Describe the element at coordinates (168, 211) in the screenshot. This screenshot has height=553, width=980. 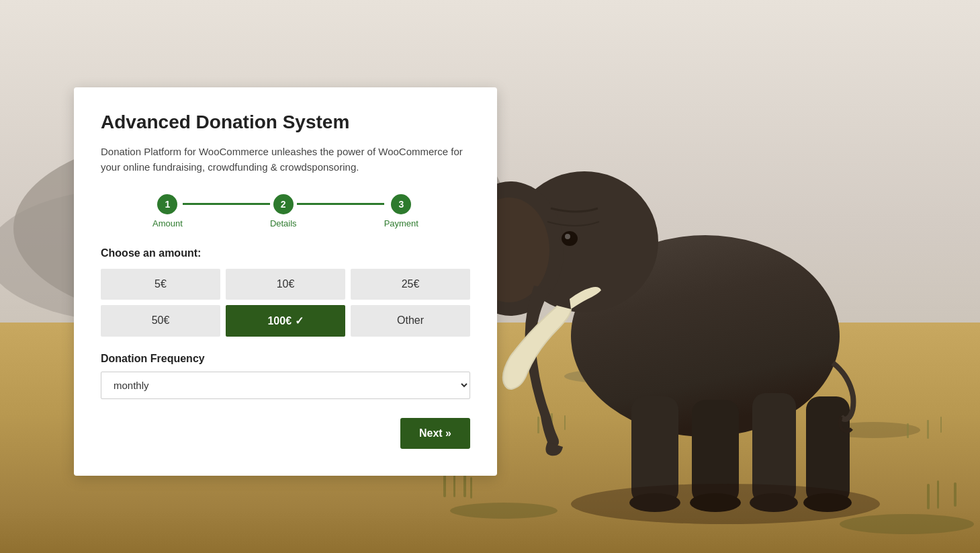
I see `step-1: 1 Amount` at that location.